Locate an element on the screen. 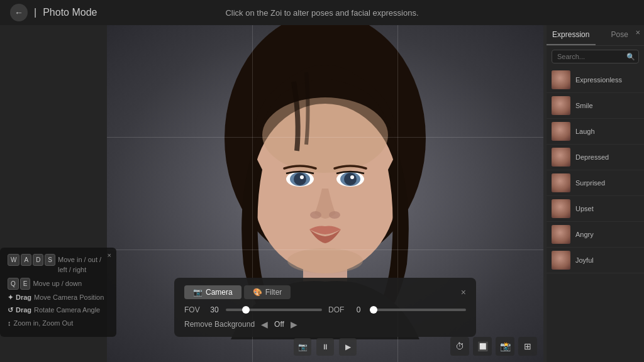  shortcut-drag-rotate-desc: Rotate Camera Angle is located at coordinates (67, 310).